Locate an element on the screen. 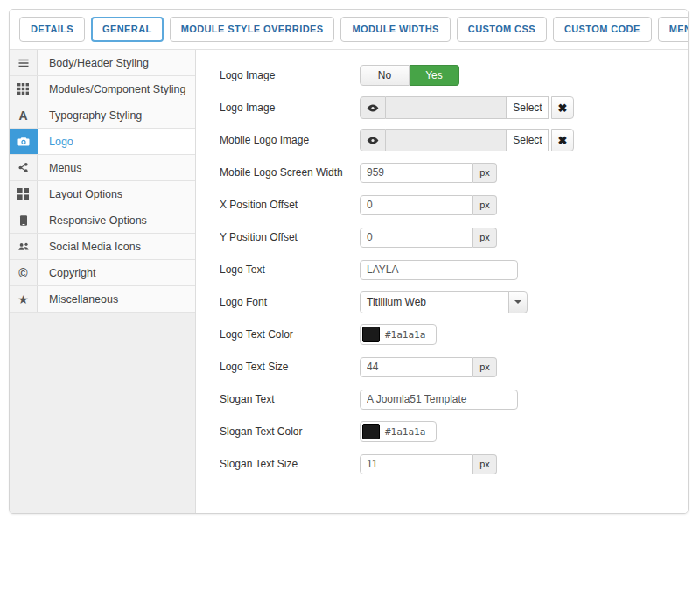 The image size is (700, 590). field-label: Slogan Text Color is located at coordinates (290, 432).